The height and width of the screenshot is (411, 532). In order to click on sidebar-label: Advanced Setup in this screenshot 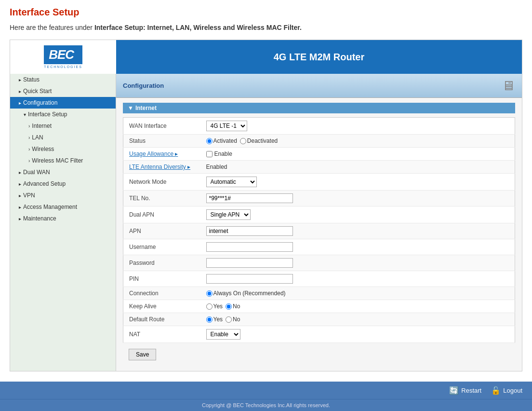, I will do `click(44, 184)`.